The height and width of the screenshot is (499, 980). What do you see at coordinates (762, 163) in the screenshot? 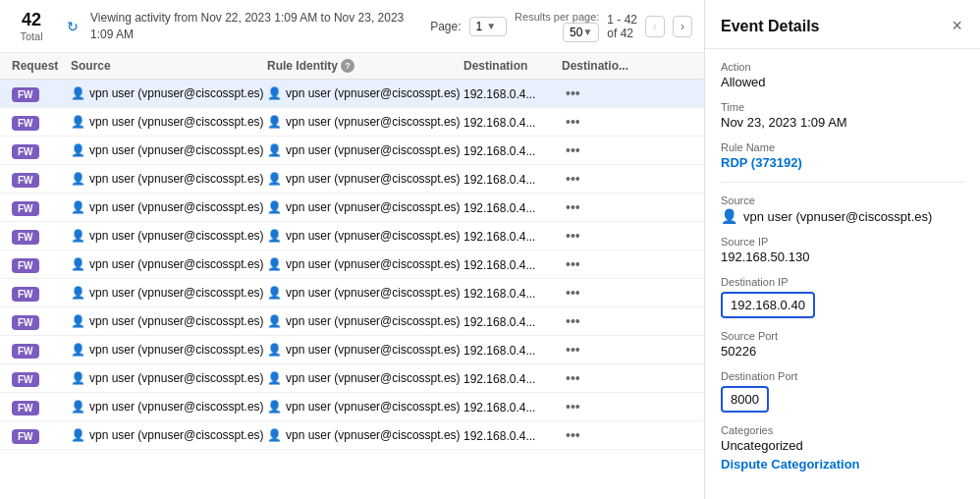
I see `rule-name-value: RDP (373192)` at bounding box center [762, 163].